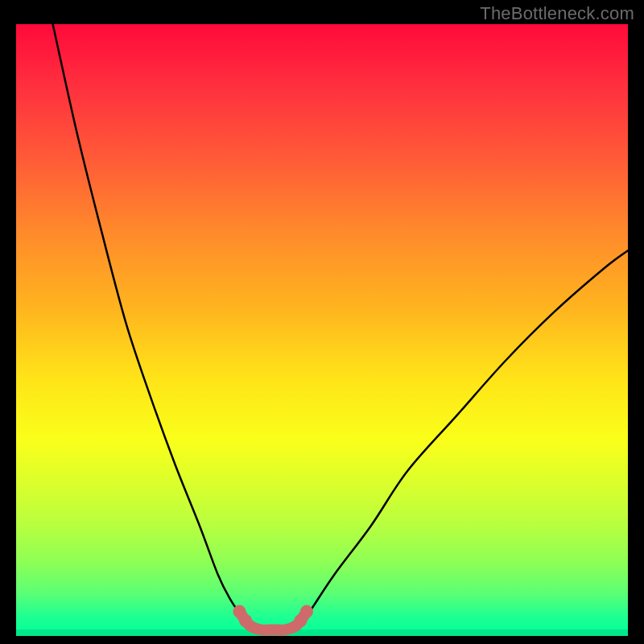  I want to click on axis-right, so click(629, 331).